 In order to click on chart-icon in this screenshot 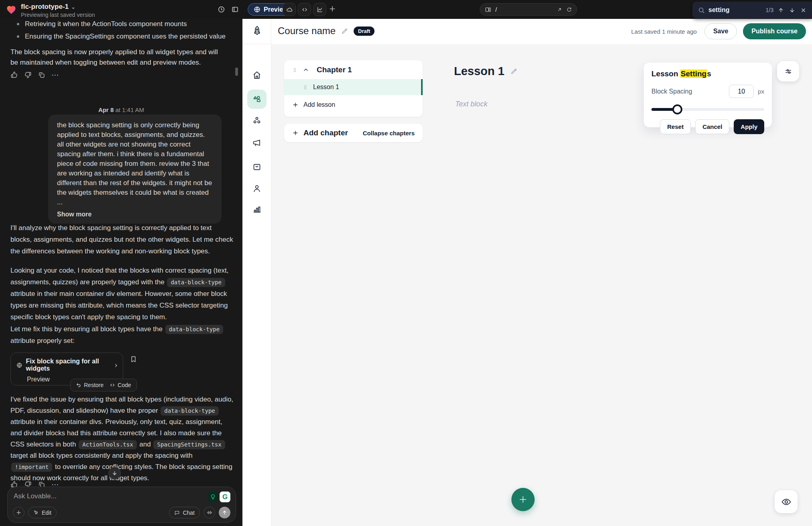, I will do `click(320, 10)`.